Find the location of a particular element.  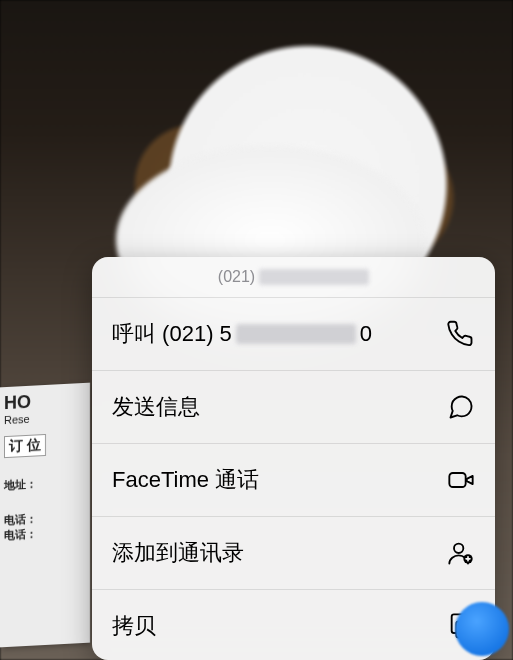

menu-add-contact: 添加到通讯录 is located at coordinates (294, 552).